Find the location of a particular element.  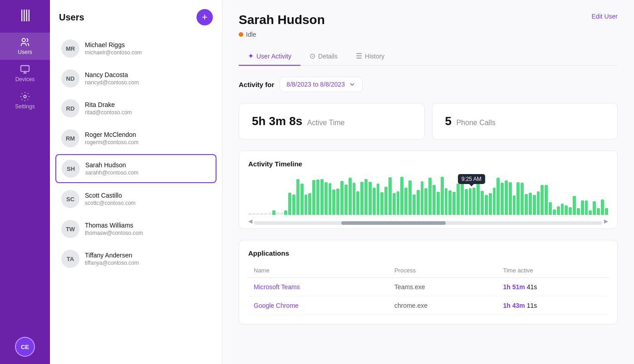

scroll-right-arrow: ▶ is located at coordinates (606, 221).